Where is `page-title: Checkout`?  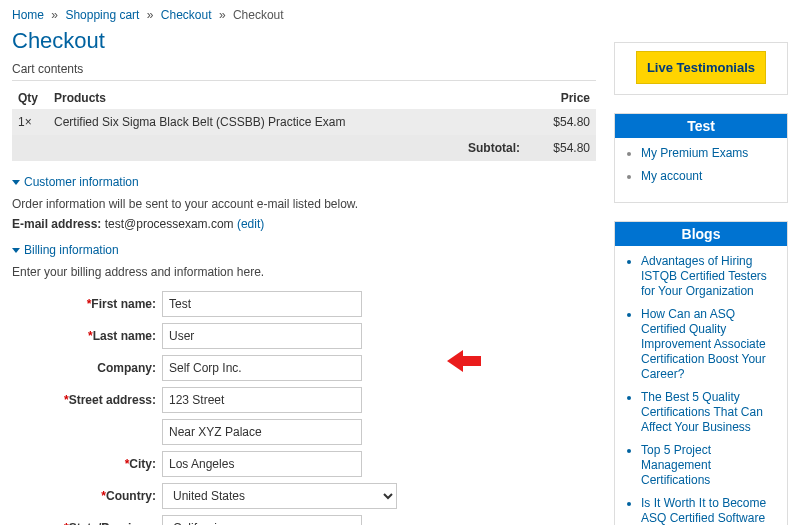 page-title: Checkout is located at coordinates (304, 41).